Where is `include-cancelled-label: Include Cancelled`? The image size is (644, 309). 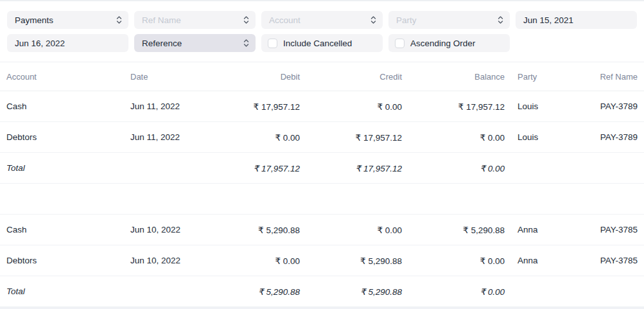 include-cancelled-label: Include Cancelled is located at coordinates (317, 44).